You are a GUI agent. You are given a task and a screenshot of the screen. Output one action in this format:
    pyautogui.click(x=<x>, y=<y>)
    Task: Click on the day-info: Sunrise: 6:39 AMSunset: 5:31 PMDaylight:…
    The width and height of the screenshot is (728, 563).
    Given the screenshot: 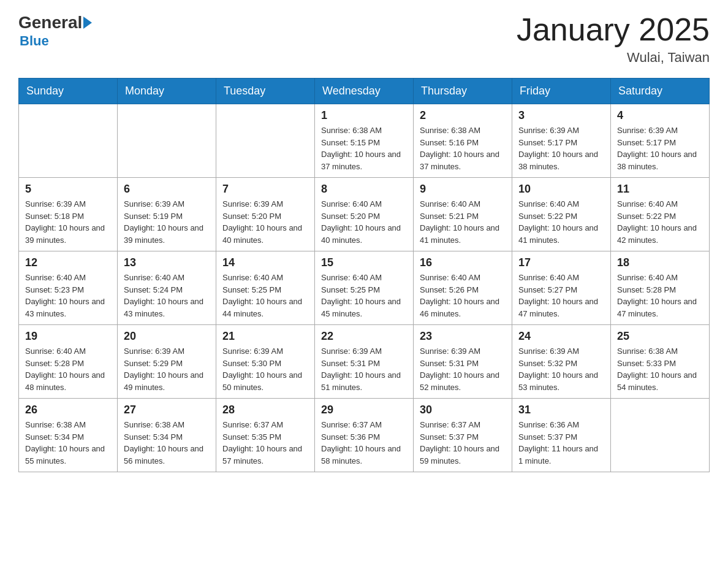 What is the action you would take?
    pyautogui.click(x=463, y=369)
    